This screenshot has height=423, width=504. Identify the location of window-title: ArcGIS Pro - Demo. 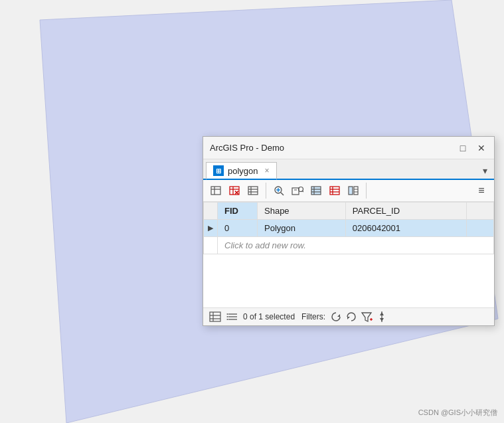
(247, 147).